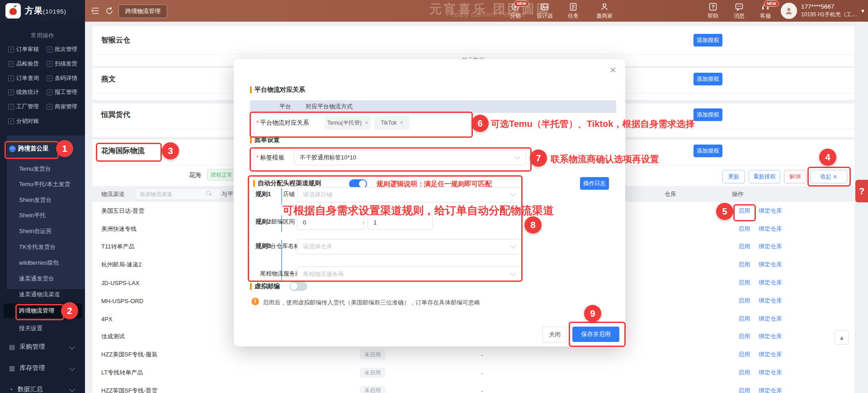 This screenshot has height=393, width=868. I want to click on sidebar-item-Temu发货台: Temu发货台, so click(35, 169).